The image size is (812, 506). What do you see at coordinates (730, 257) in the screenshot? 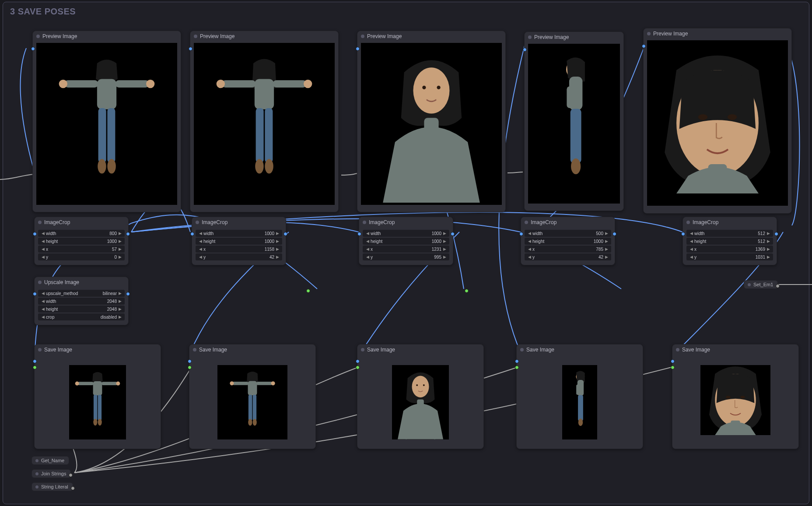
I see `widget-y: ◀y1031▶` at bounding box center [730, 257].